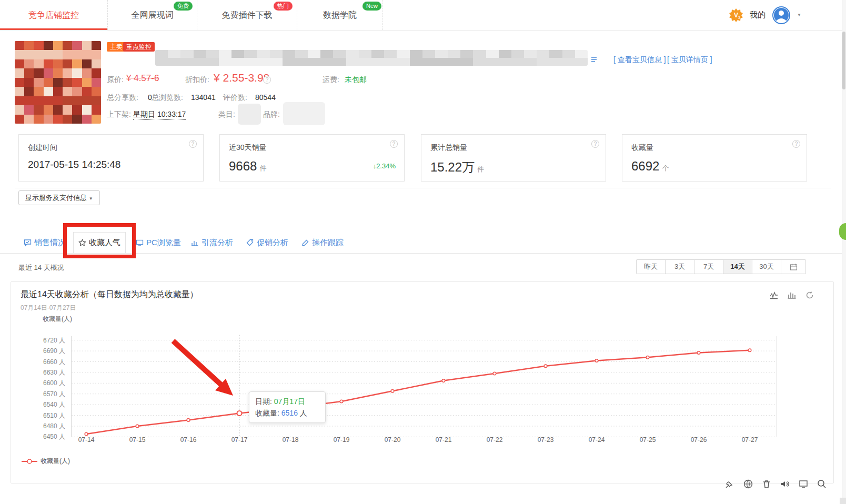  What do you see at coordinates (323, 243) in the screenshot?
I see `tab-operation-tracking: 操作跟踪` at bounding box center [323, 243].